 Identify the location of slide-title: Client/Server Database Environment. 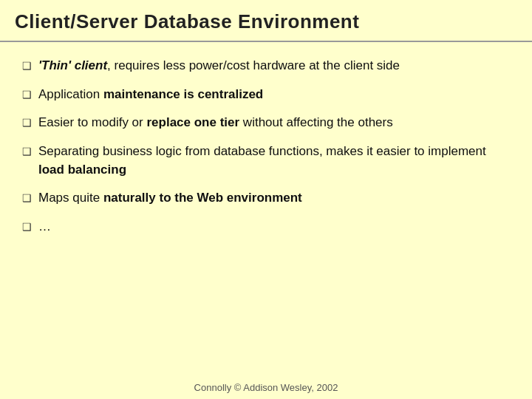
(266, 22).